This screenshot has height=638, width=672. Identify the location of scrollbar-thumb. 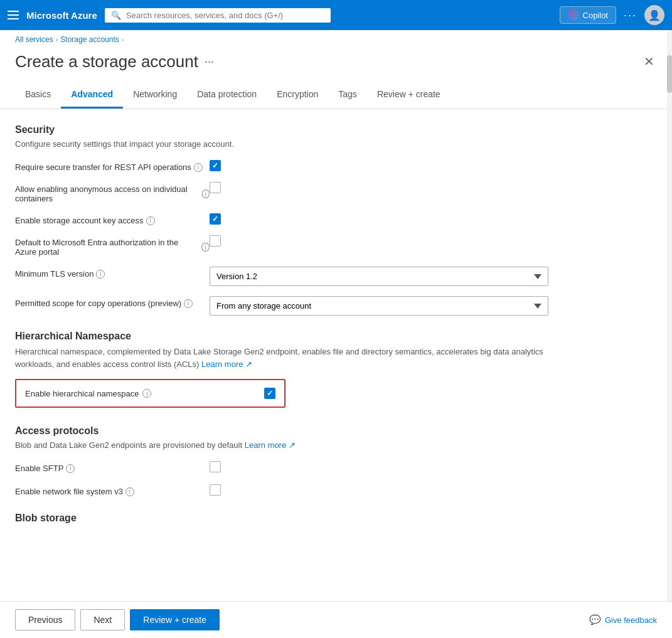
(669, 74).